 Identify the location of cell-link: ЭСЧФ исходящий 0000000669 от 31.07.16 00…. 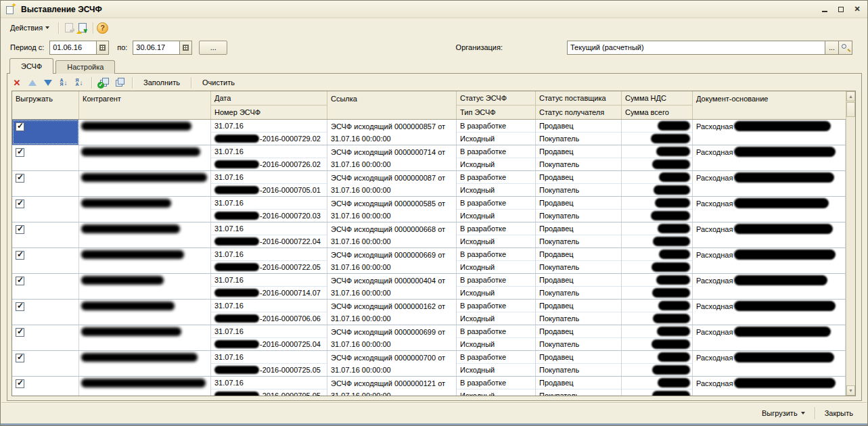
(392, 261).